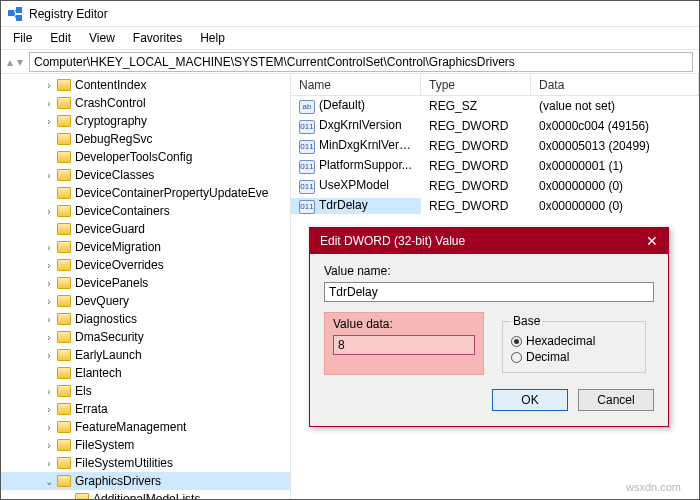  What do you see at coordinates (146, 463) in the screenshot?
I see `tree-item: ›FileSystemUtilities` at bounding box center [146, 463].